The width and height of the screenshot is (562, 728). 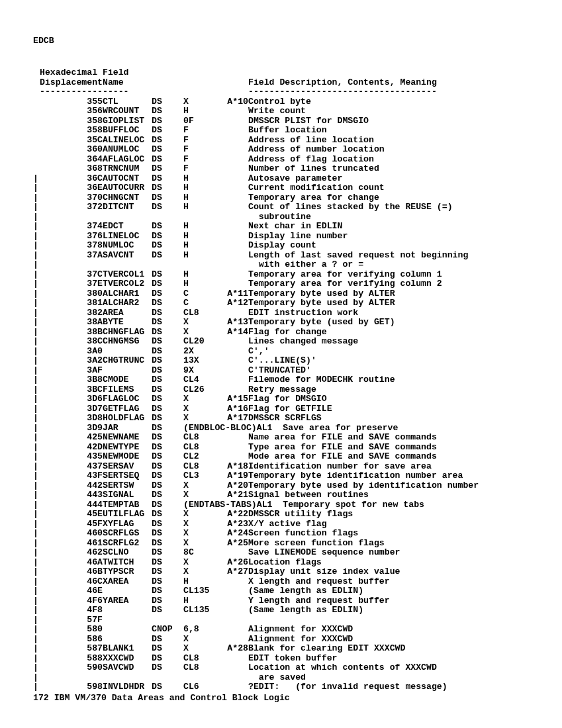 What do you see at coordinates (127, 418) in the screenshot?
I see `field-name: HOLDFLAG` at bounding box center [127, 418].